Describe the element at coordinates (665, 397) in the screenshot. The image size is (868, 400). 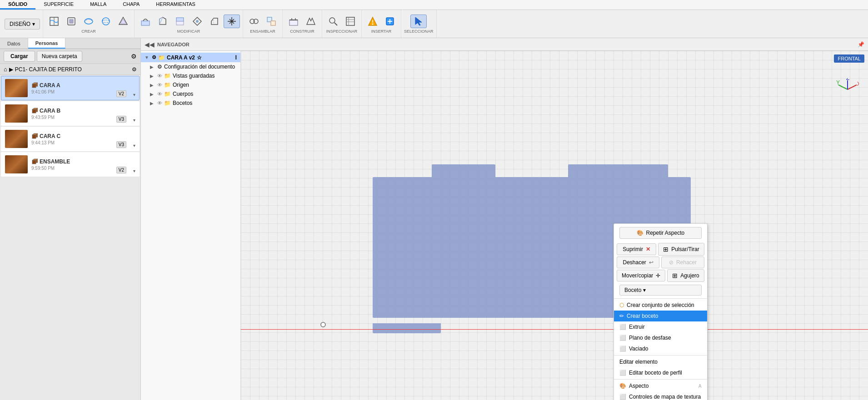
I see `controles-label: Controles de mapa de textura` at that location.